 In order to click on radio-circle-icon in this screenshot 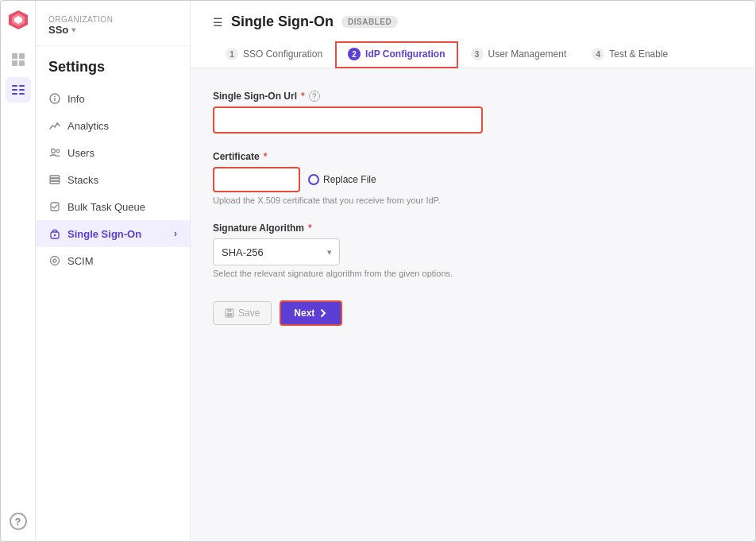, I will do `click(314, 180)`.